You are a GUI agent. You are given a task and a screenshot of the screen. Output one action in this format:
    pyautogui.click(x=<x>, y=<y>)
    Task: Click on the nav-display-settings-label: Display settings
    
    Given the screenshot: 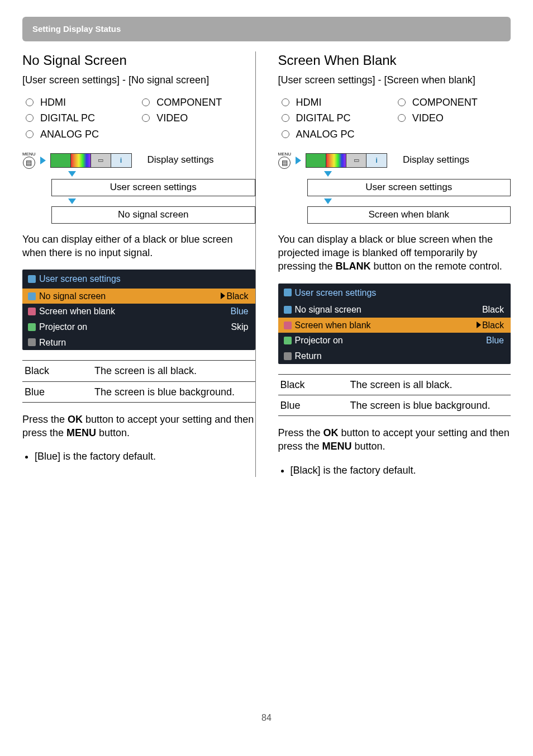 What is the action you would take?
    pyautogui.click(x=436, y=160)
    